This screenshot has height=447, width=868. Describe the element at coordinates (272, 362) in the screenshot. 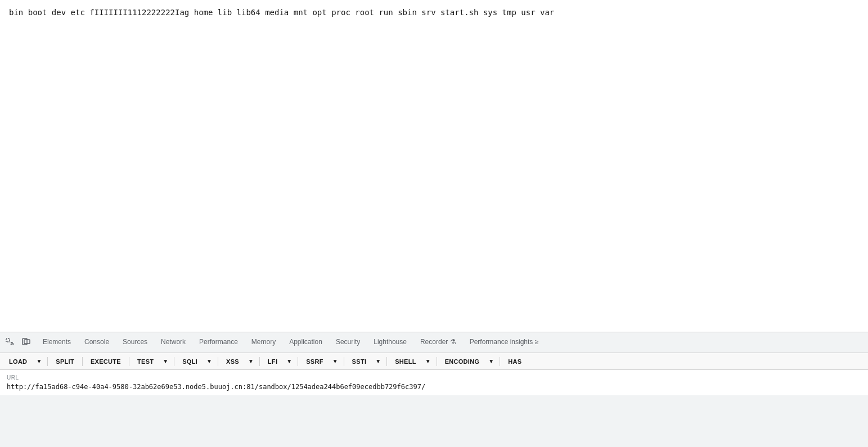

I see `lfi-button: LFI` at that location.